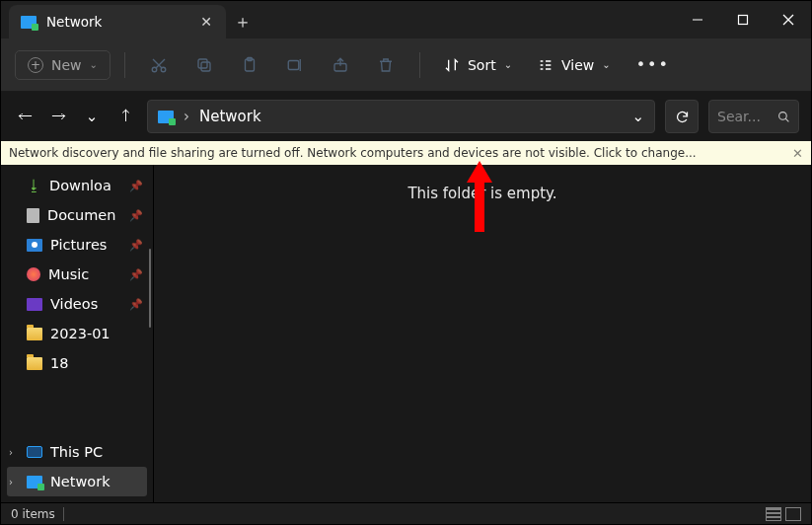  I want to click on toolbar: + New ⌄ Sort ⌄ View ⌄ •••, so click(406, 65).